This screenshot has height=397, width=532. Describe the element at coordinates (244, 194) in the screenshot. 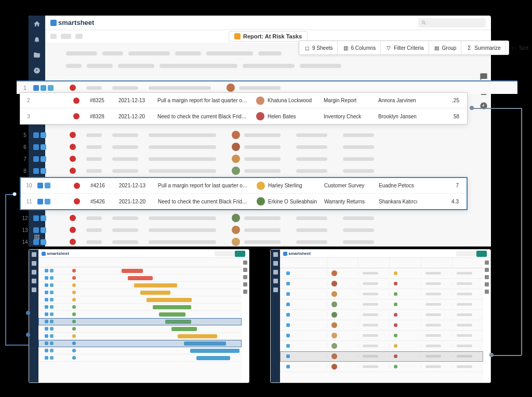

I see `highlight-panel-2: 10 #4216 2021-12-13 Pull a margin report…` at that location.